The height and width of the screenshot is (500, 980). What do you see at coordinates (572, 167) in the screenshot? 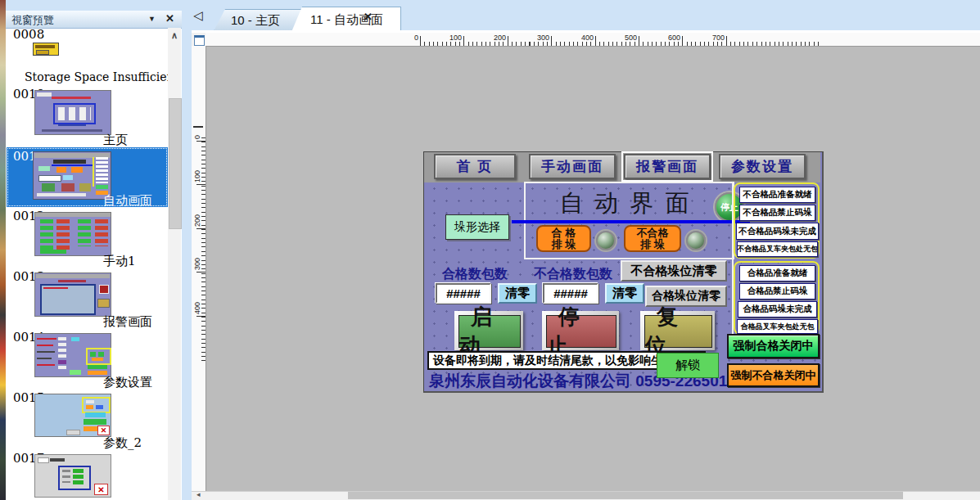
I see `nav-button-manual: 手动画面` at bounding box center [572, 167].